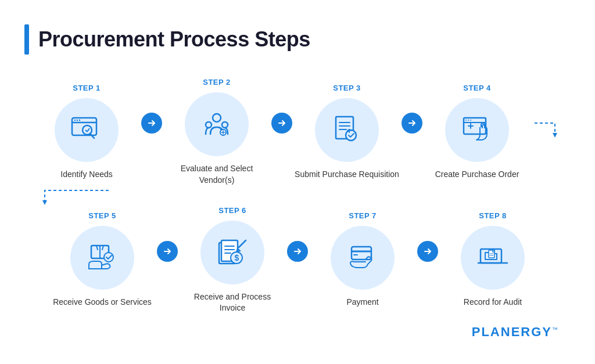 The image size is (595, 364). Describe the element at coordinates (298, 39) in the screenshot. I see `title-row: Procurement Process Steps` at that location.